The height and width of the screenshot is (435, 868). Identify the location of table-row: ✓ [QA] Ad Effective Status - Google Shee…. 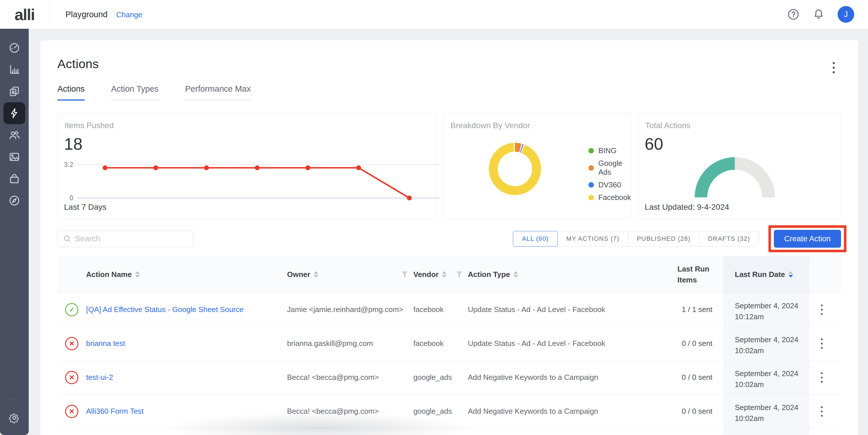
(449, 310).